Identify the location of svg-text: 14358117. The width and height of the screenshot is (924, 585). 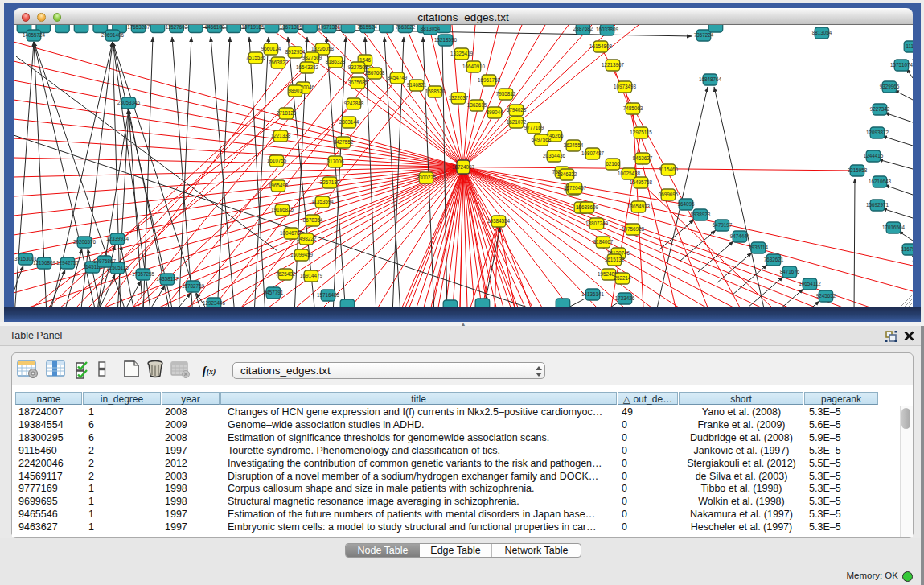
(167, 278).